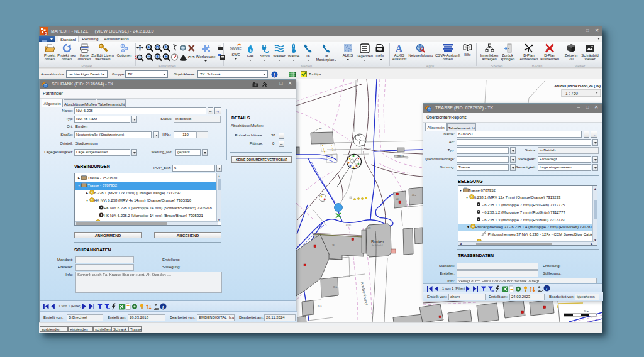 Image resolution: width=644 pixels, height=357 pixels. I want to click on svg-text: 60/40, so click(348, 226).